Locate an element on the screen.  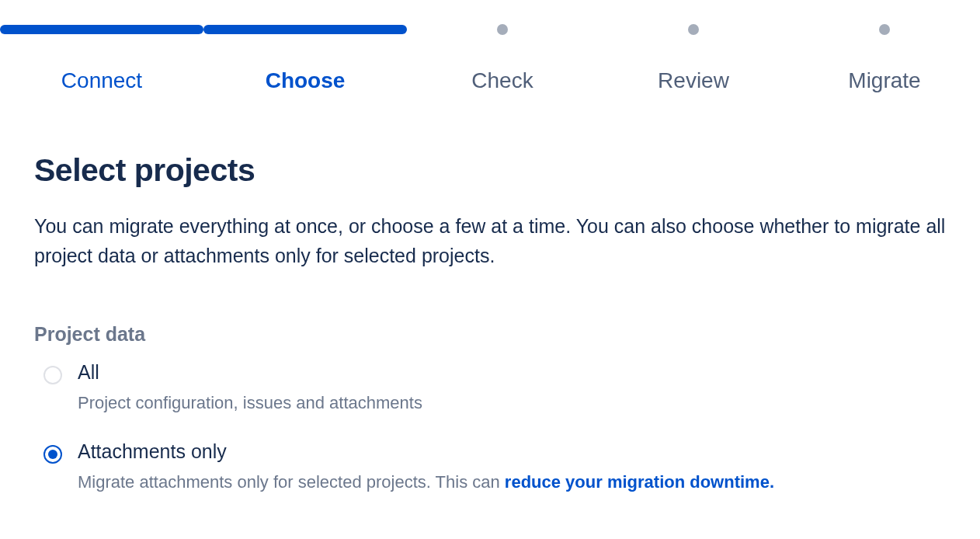
radio-option-all: All Project configuration, issues and at… is located at coordinates (495, 388).